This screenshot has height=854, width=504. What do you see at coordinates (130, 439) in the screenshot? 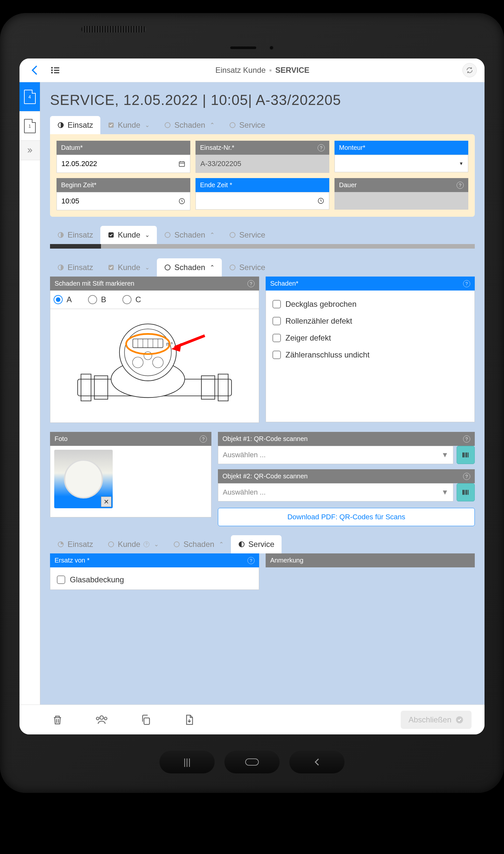
I see `foto-label: Foto?` at bounding box center [130, 439].